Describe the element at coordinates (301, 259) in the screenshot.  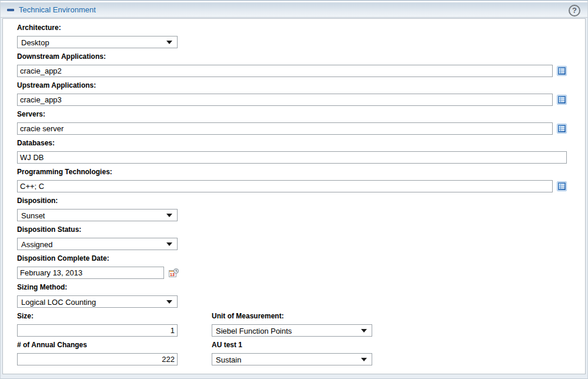
I see `disposition-complete-date-label: Disposition Complete Date:` at that location.